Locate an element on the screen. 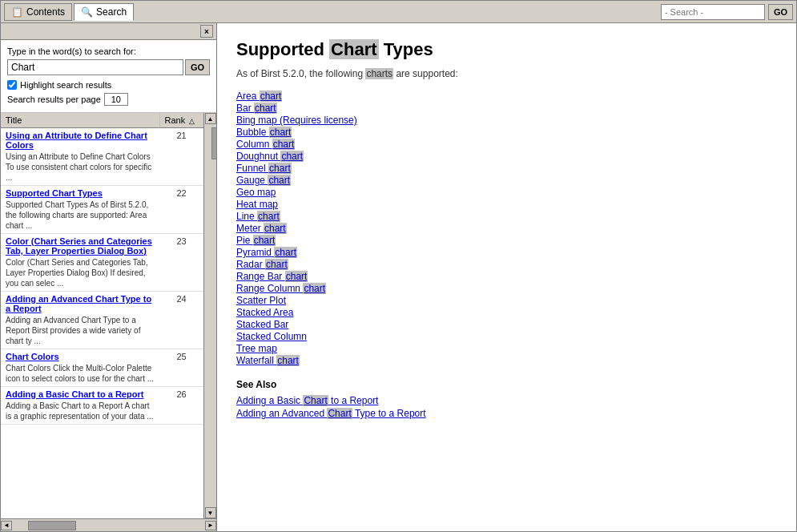  search-go-button: GO is located at coordinates (197, 67).